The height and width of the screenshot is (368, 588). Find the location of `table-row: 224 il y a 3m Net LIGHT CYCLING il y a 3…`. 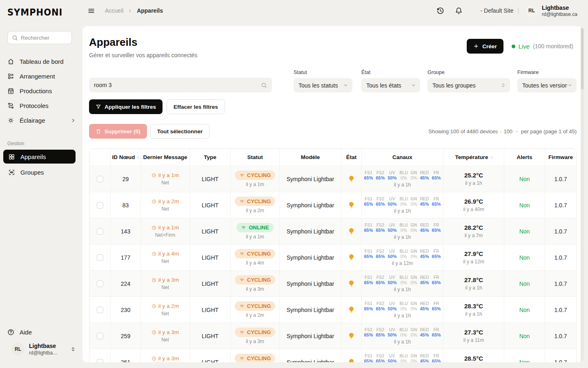

table-row: 224 il y a 3m Net LIGHT CYCLING il y a 3… is located at coordinates (333, 283).